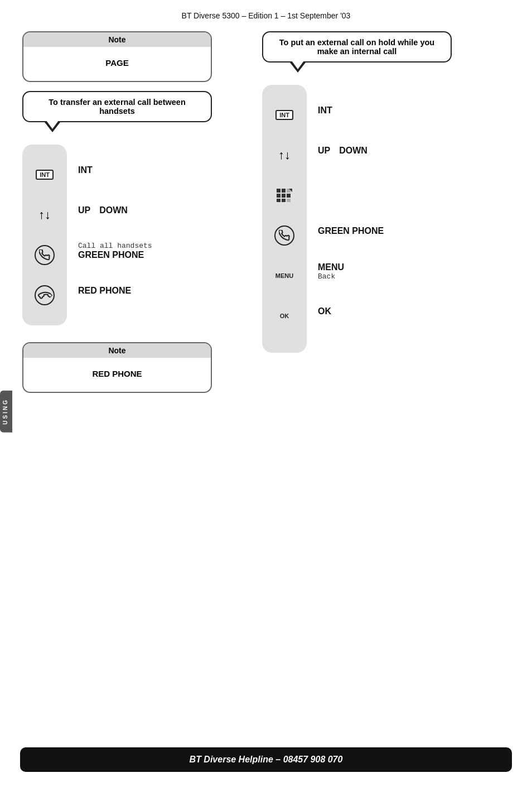  I want to click on left-step-green-phone, so click(45, 255).